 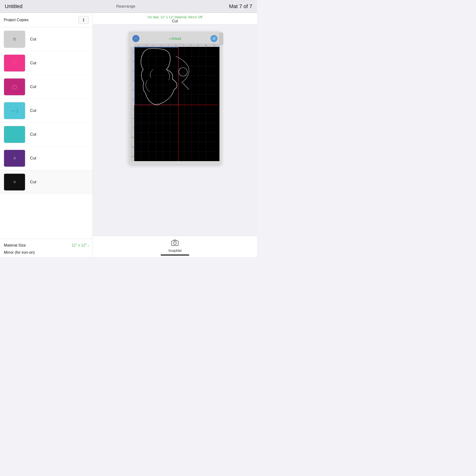 What do you see at coordinates (14, 63) in the screenshot?
I see `mat-thumbnail-inner: ♡` at bounding box center [14, 63].